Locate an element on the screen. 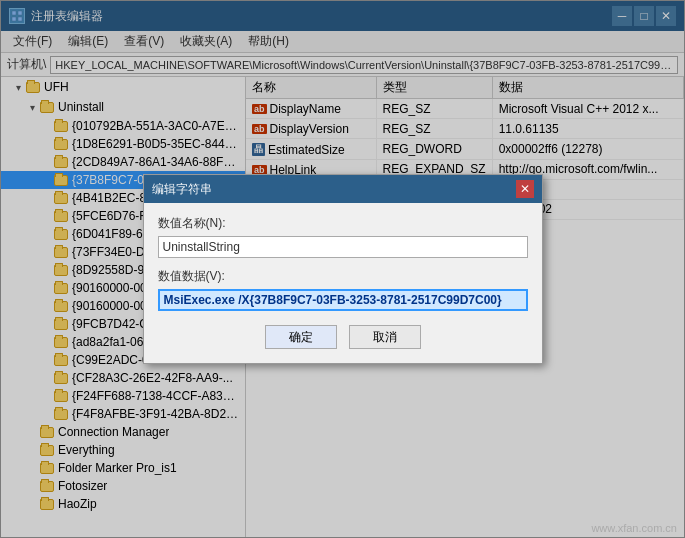 This screenshot has width=685, height=538. dialog-title-bar: 编辑字符串 ✕ is located at coordinates (343, 189).